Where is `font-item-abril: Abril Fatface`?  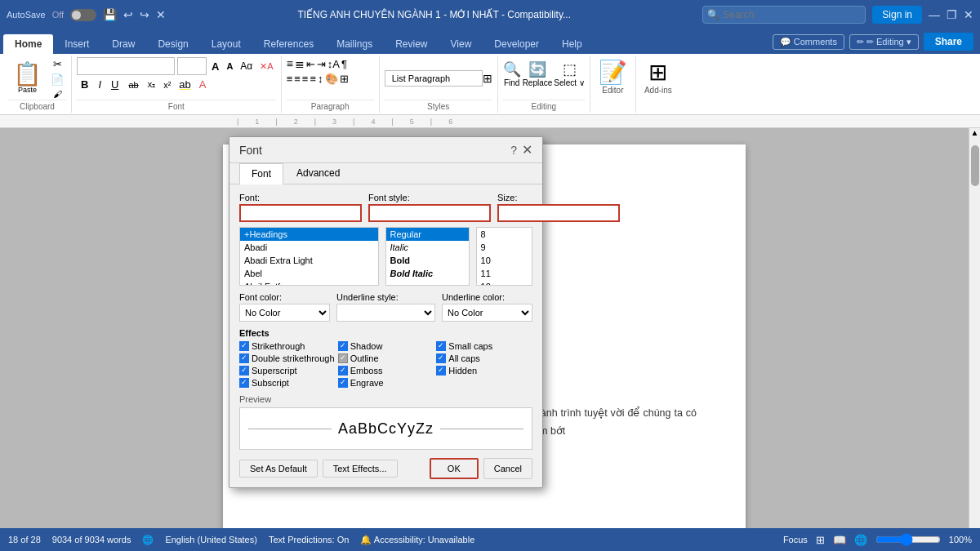 font-item-abril: Abril Fatface is located at coordinates (309, 282).